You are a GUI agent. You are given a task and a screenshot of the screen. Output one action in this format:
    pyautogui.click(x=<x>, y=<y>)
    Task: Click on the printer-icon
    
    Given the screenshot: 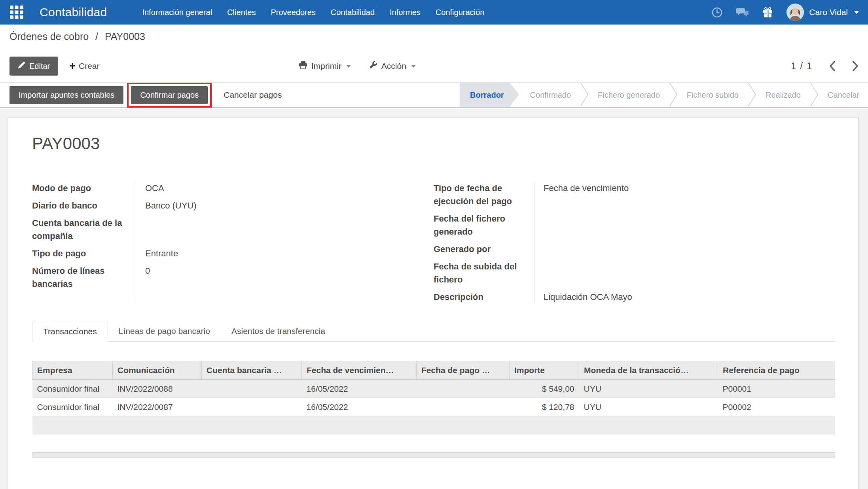 What is the action you would take?
    pyautogui.click(x=303, y=66)
    